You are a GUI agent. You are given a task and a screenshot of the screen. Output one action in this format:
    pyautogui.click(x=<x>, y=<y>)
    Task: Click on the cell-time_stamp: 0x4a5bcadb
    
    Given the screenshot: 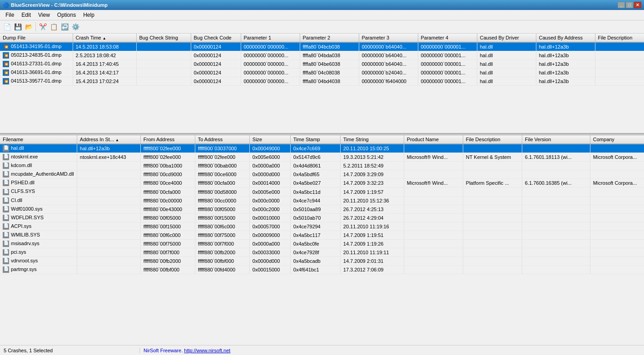 What is the action you would take?
    pyautogui.click(x=315, y=261)
    